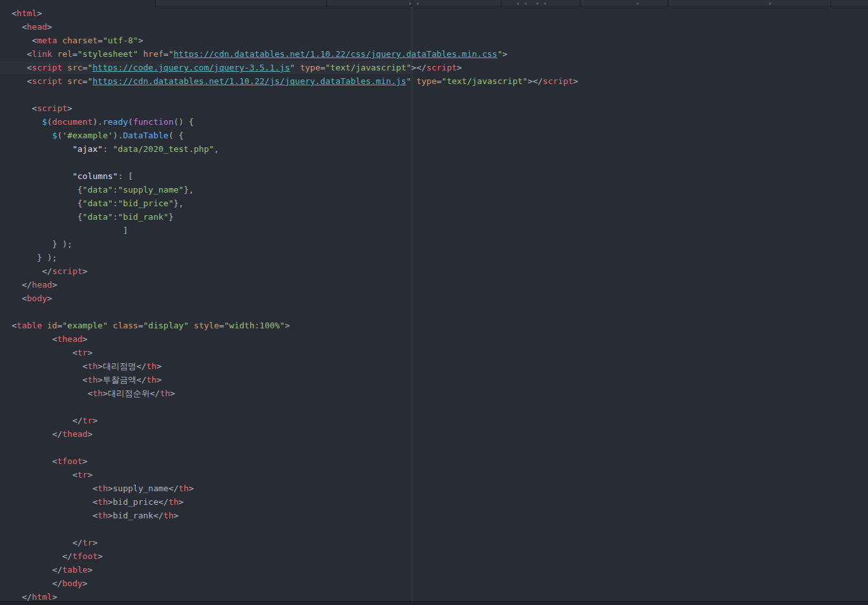 This screenshot has width=868, height=605. I want to click on code-token: } );, so click(62, 244).